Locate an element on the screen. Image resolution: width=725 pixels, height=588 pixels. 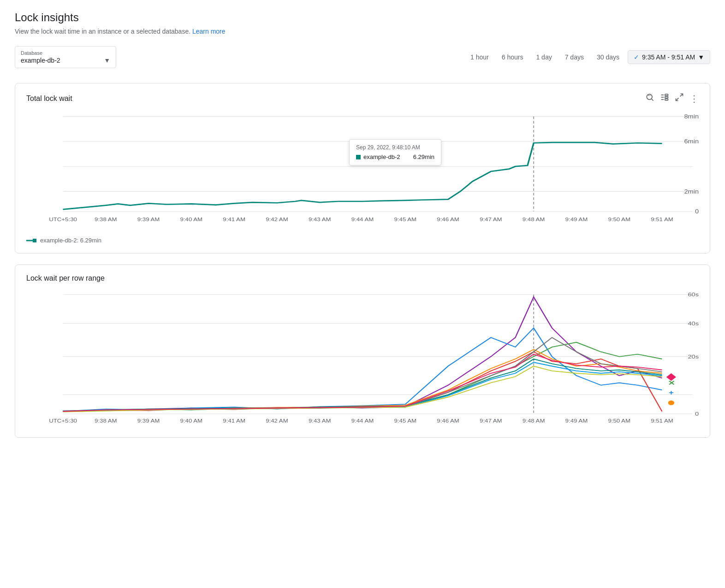
database-value: example-db-2 is located at coordinates (41, 60).